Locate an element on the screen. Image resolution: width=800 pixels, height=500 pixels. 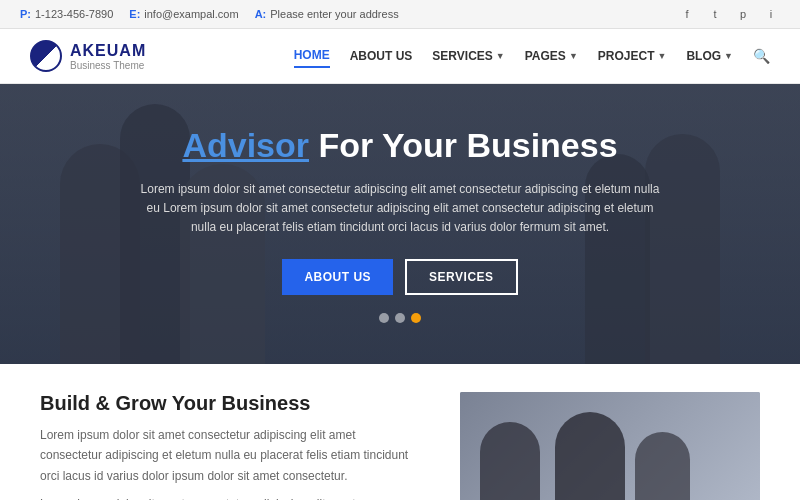
phone-label: P: is located at coordinates (26, 14).